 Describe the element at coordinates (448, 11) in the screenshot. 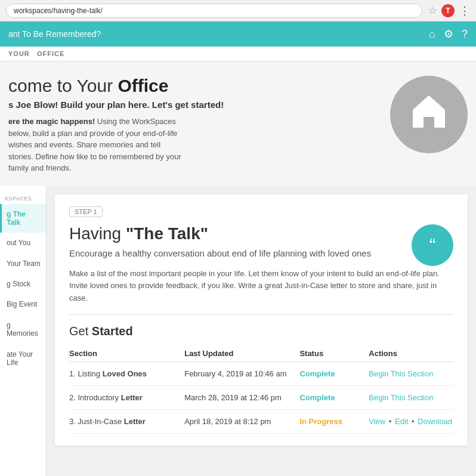

I see `user-avatar: T` at that location.